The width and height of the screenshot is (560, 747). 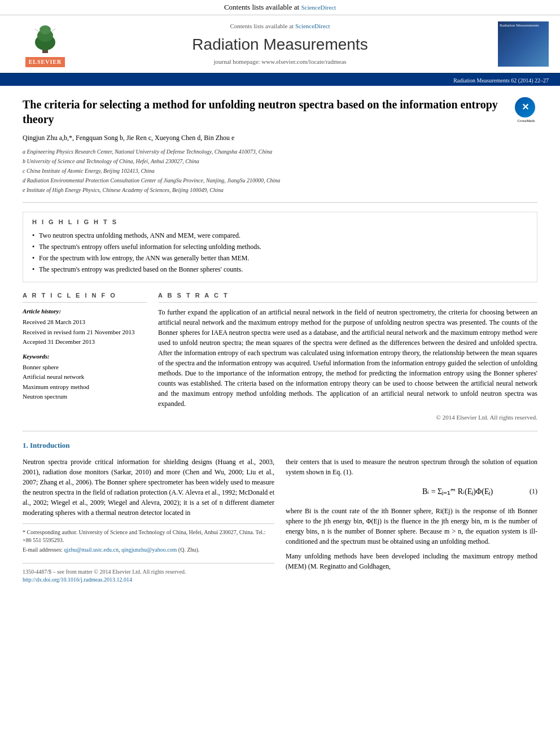 What do you see at coordinates (348, 357) in the screenshot?
I see `right-column: A B S T R A C T To further expand the ap…` at bounding box center [348, 357].